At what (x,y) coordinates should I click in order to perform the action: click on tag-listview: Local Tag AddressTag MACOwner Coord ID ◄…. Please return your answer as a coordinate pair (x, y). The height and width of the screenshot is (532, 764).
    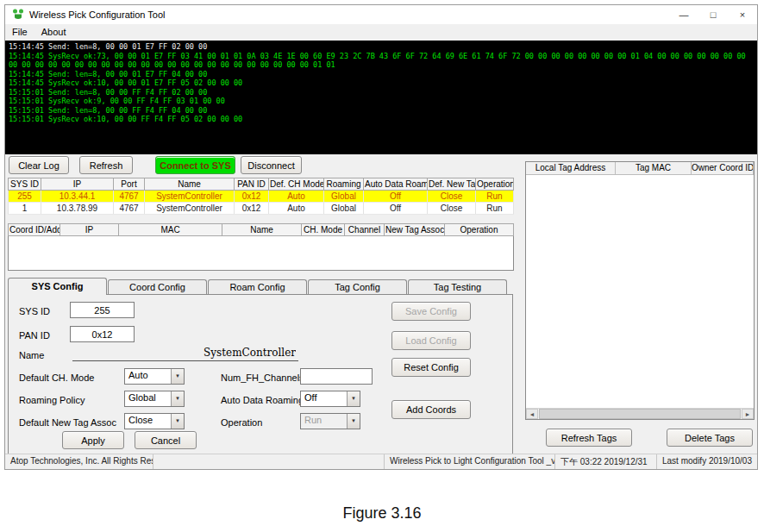
    Looking at the image, I should click on (640, 291).